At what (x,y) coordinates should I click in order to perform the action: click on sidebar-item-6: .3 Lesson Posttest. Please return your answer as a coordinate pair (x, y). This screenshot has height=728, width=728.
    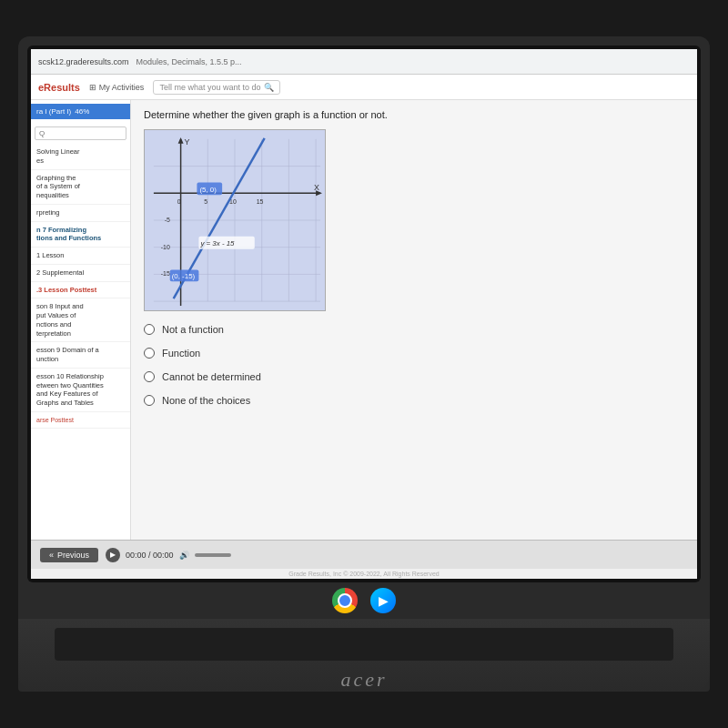
    Looking at the image, I should click on (80, 291).